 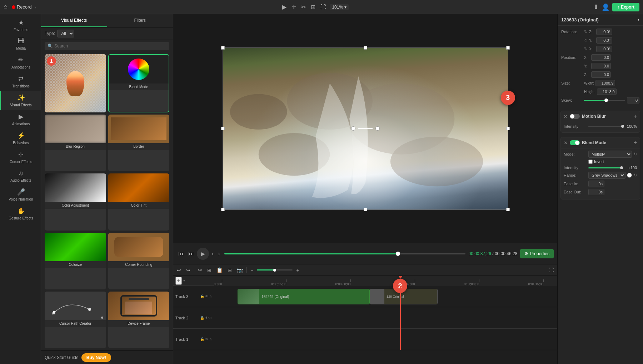 I want to click on record-screen-icon: ⊞, so click(x=313, y=7).